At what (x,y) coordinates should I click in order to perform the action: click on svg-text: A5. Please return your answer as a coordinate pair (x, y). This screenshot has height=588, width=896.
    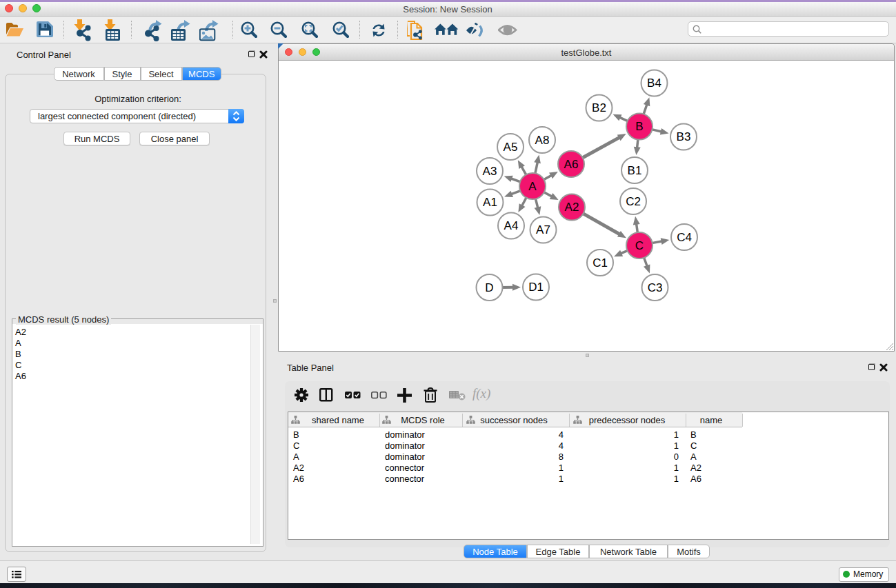
    Looking at the image, I should click on (510, 148).